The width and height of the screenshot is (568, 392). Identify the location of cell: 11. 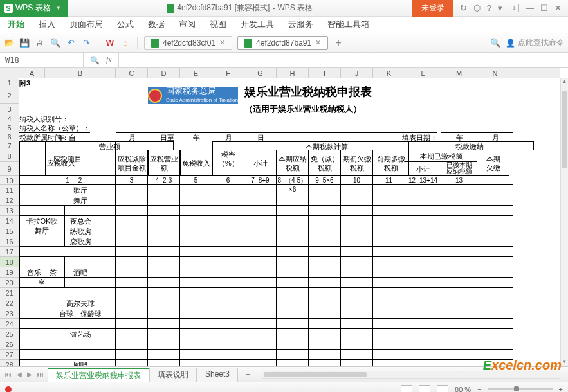
(389, 181).